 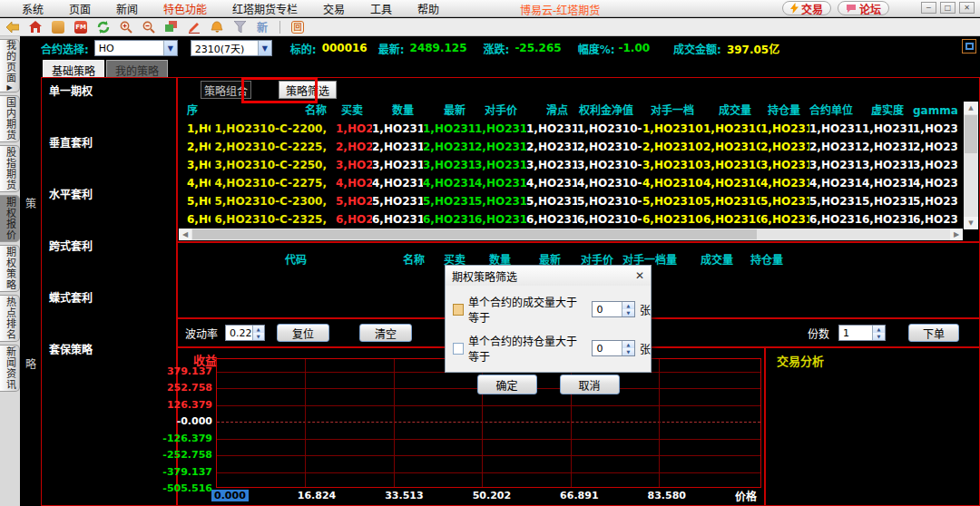 What do you see at coordinates (836, 111) in the screenshot?
I see `column-header: 合约单位` at bounding box center [836, 111].